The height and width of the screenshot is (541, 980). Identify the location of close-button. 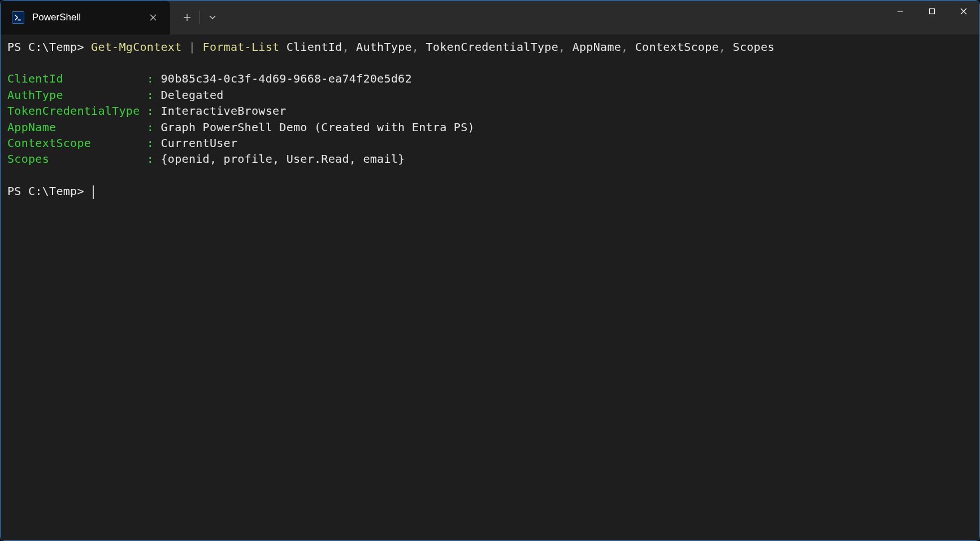
(964, 11).